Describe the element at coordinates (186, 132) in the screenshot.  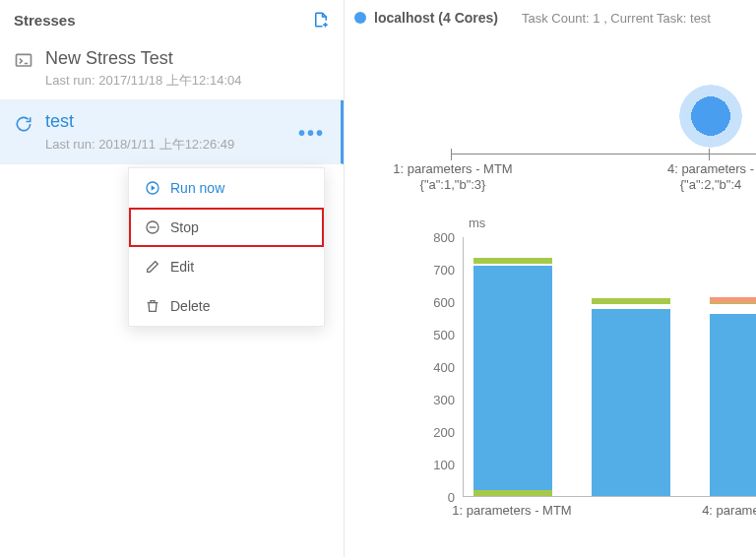
I see `stress-item-body: test Last run: 2018/1/11 上午12:26:49` at that location.